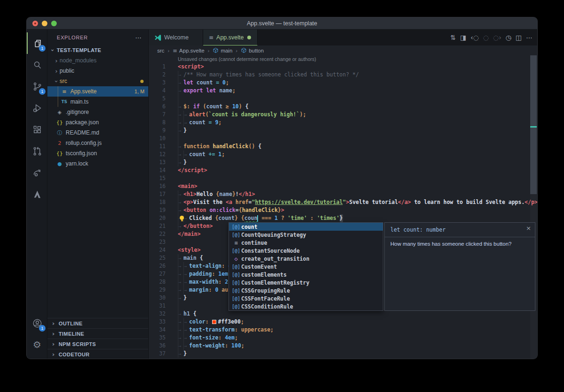  Describe the element at coordinates (343, 123) in the screenshot. I see `code-line: 8→→count = 9;` at that location.